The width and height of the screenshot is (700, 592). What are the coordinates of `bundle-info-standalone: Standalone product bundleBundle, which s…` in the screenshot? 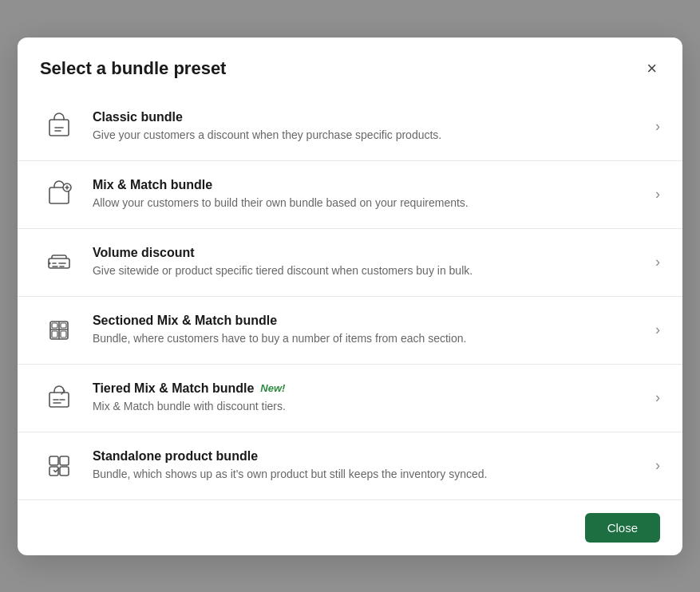 It's located at (369, 466).